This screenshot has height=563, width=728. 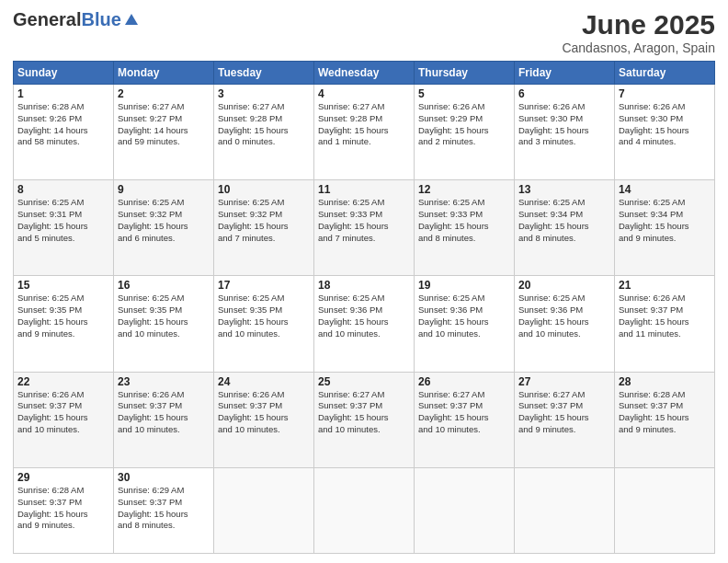 What do you see at coordinates (76, 20) in the screenshot?
I see `logo: GeneralBlue` at bounding box center [76, 20].